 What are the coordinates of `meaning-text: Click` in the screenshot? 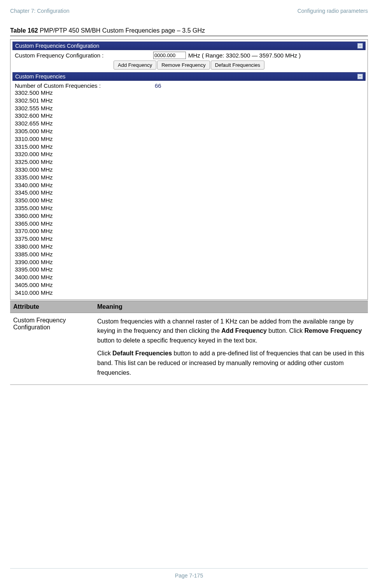 It's located at (105, 353).